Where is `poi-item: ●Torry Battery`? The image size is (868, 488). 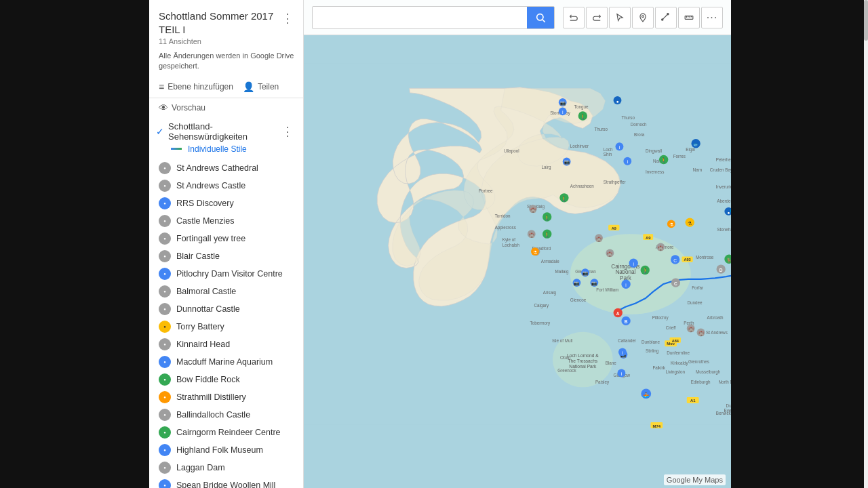 poi-item: ●Torry Battery is located at coordinates (226, 327).